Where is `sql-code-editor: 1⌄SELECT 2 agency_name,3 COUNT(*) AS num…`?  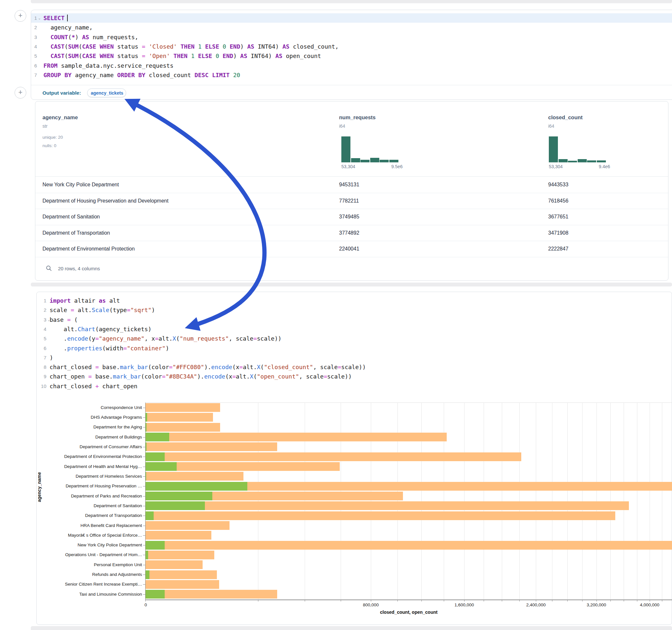 sql-code-editor: 1⌄SELECT 2 agency_name,3 COUNT(*) AS num… is located at coordinates (352, 48).